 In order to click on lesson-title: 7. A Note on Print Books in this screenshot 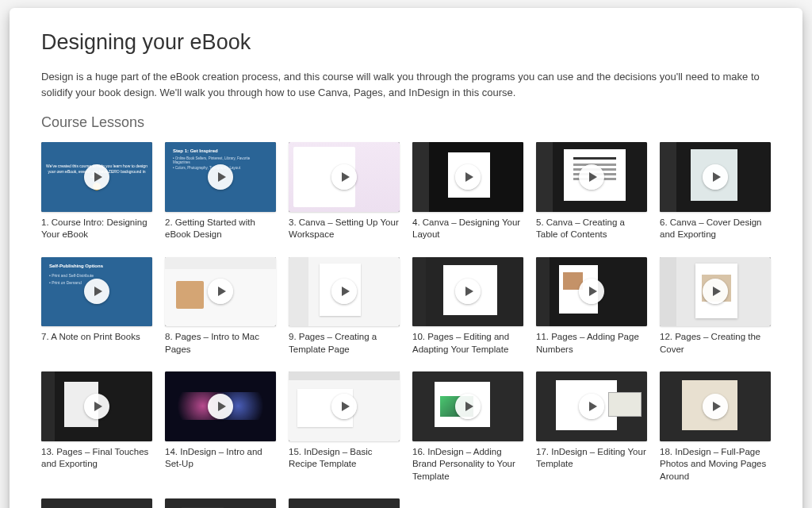, I will do `click(97, 337)`.